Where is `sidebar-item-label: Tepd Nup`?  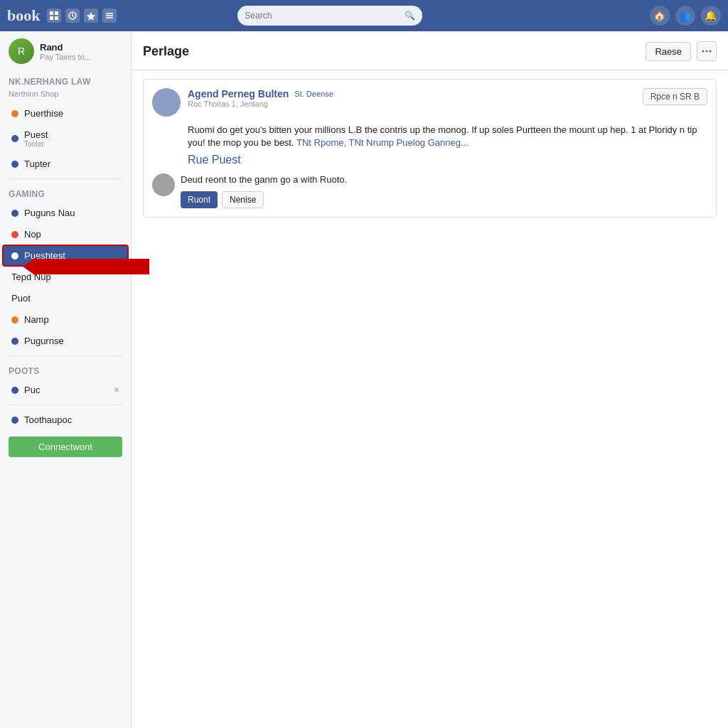 sidebar-item-label: Tepd Nup is located at coordinates (31, 277).